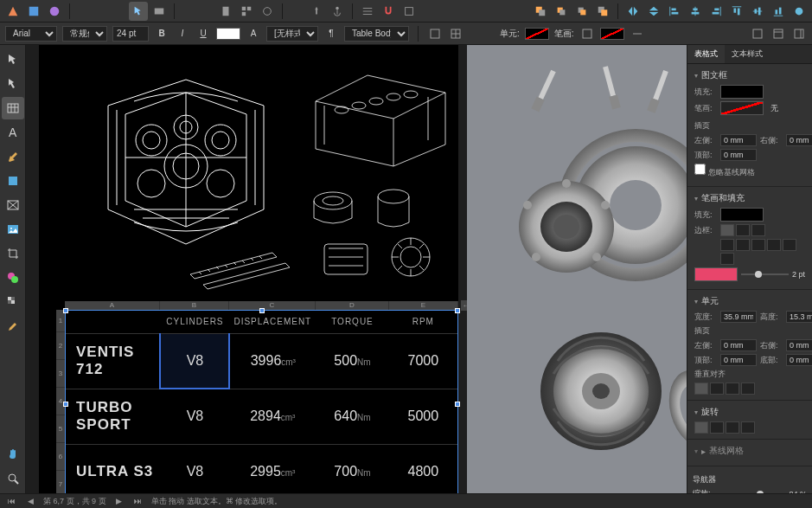 The height and width of the screenshot is (508, 812). I want to click on panel-toggle-2-icon, so click(778, 34).